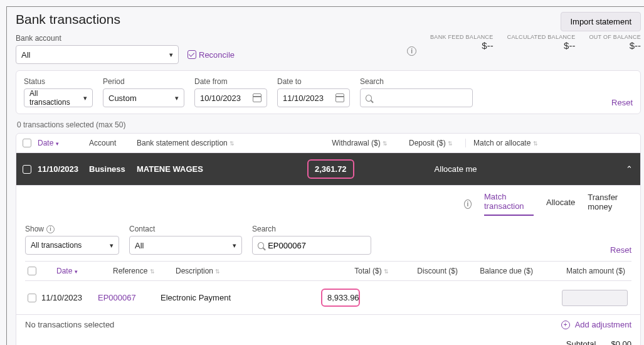 Image resolution: width=644 pixels, height=345 pixels. Describe the element at coordinates (58, 98) in the screenshot. I see `status-select: All transactions ▾` at that location.